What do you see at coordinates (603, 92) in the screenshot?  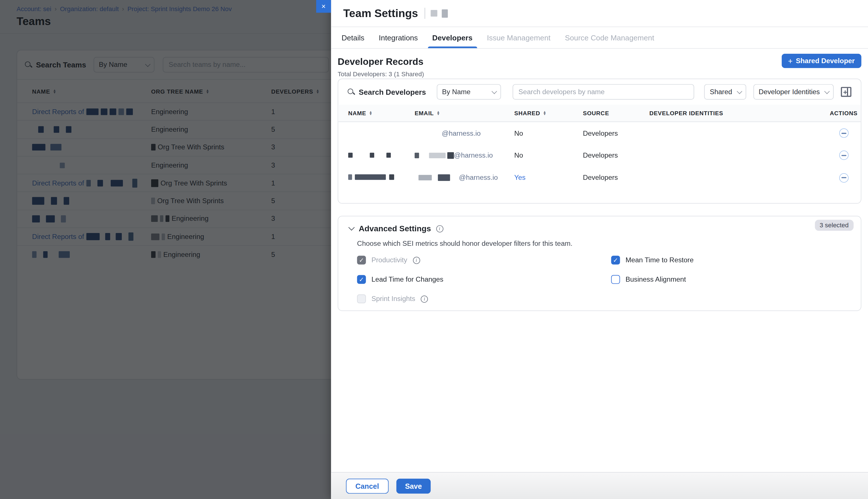 I see `developer-search-input` at bounding box center [603, 92].